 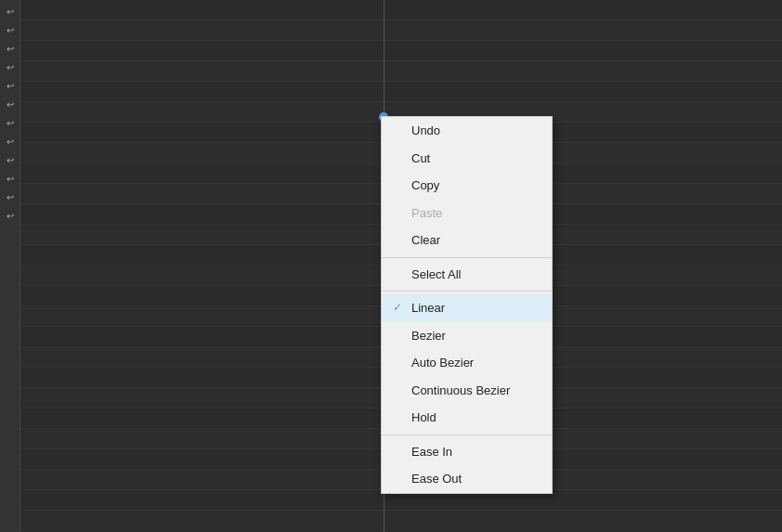 What do you see at coordinates (10, 197) in the screenshot?
I see `sidebar-icon-11: ↩` at bounding box center [10, 197].